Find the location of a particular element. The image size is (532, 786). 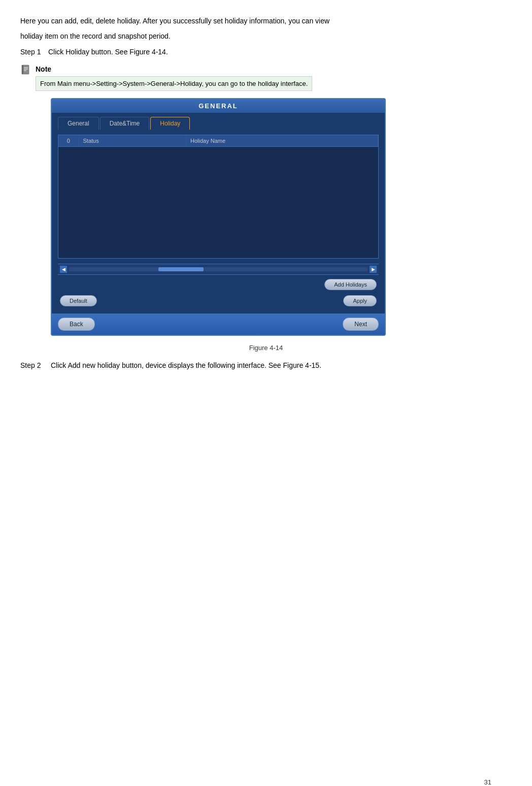

intro-line1: Here you can add, edit, delete holiday. … is located at coordinates (266, 21).